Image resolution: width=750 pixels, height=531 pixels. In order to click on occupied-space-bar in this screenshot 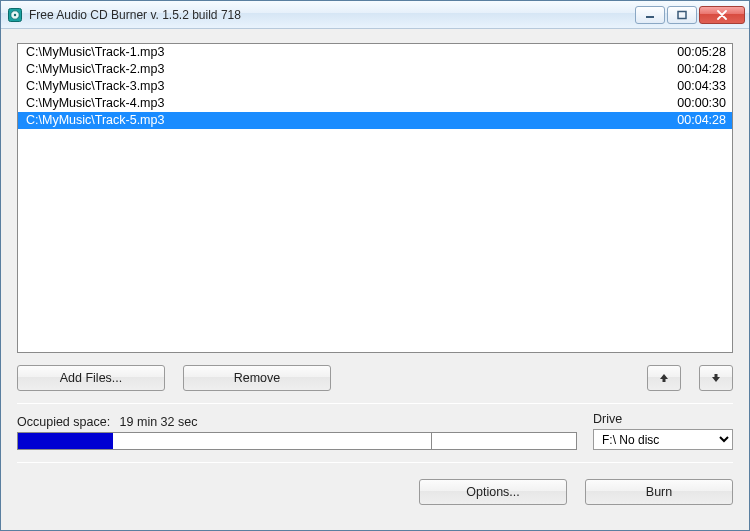, I will do `click(297, 441)`.